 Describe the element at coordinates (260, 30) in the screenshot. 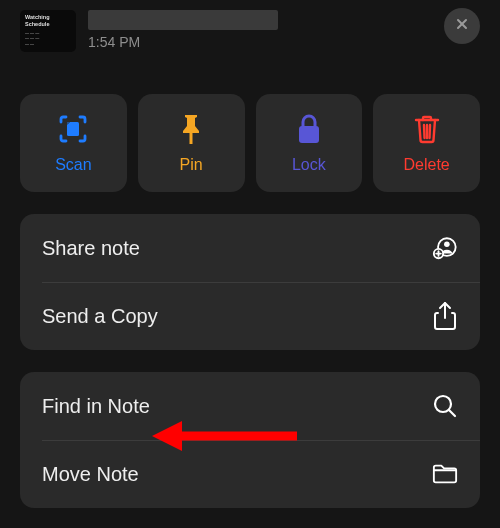

I see `title-block: 1:54 PM` at that location.